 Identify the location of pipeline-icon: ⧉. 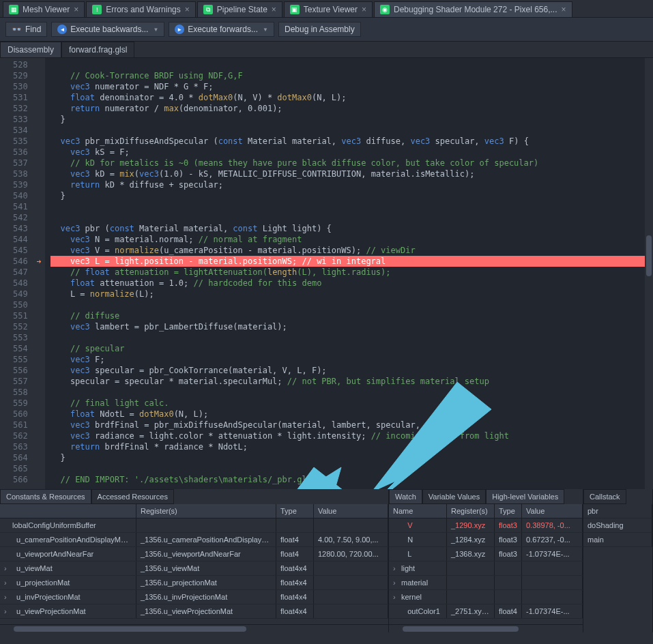
(208, 10).